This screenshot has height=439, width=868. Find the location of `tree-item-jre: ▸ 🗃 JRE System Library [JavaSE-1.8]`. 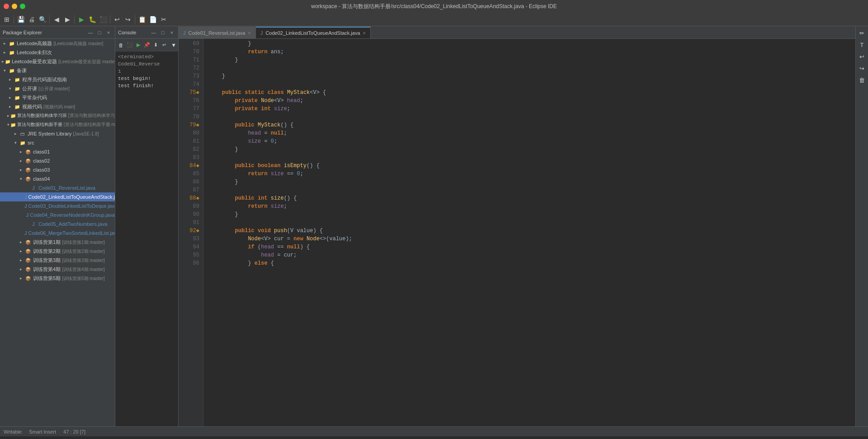

tree-item-jre: ▸ 🗃 JRE System Library [JavaSE-1.8] is located at coordinates (57, 134).